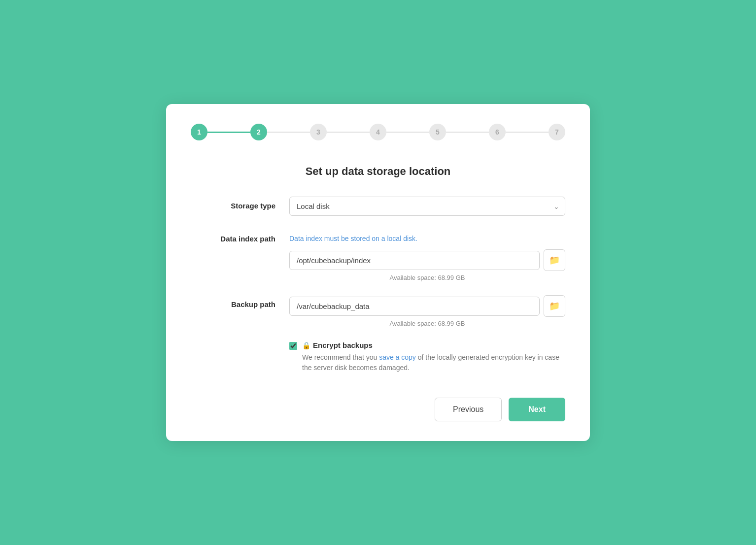 Image resolution: width=756 pixels, height=545 pixels. I want to click on next-button: Next, so click(537, 409).